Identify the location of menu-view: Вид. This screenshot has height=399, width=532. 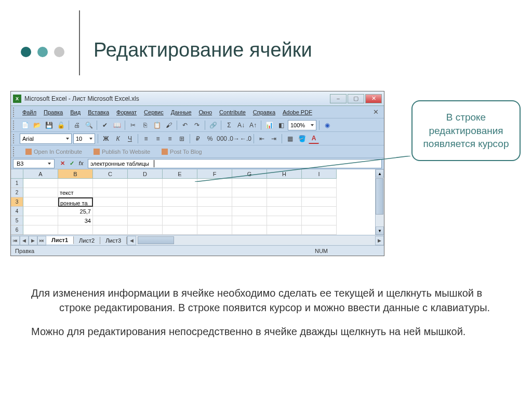
(75, 112).